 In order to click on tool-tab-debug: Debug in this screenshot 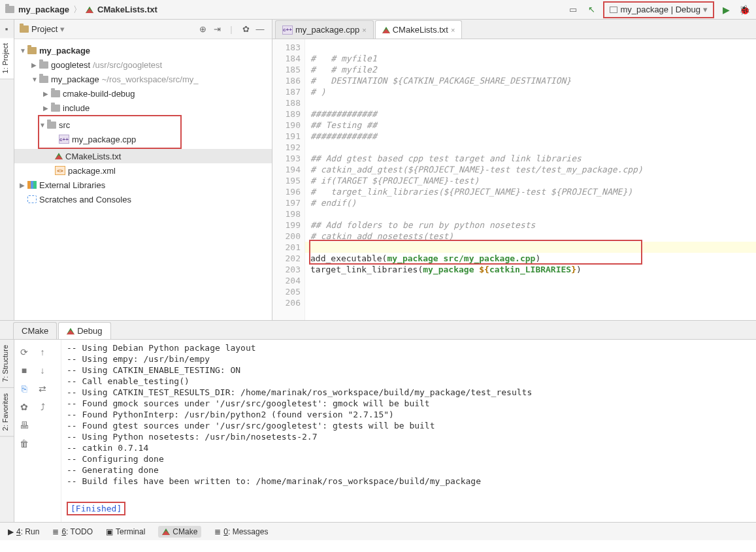, I will do `click(84, 331)`.